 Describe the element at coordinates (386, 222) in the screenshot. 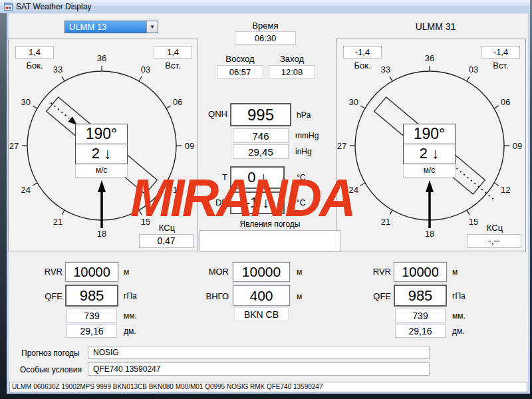

I see `compass-scale-label: 21` at that location.